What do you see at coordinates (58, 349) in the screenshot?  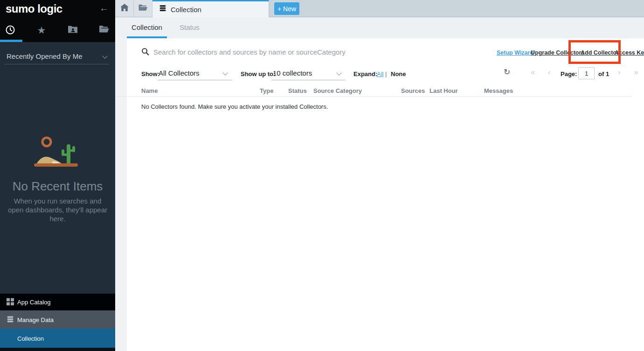 I see `sidebar-footer-strip` at bounding box center [58, 349].